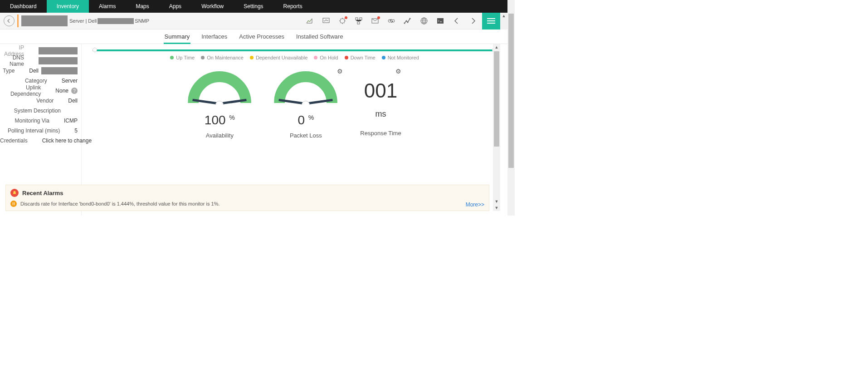  What do you see at coordinates (69, 101) in the screenshot?
I see `vendor-value: Dell` at bounding box center [69, 101].